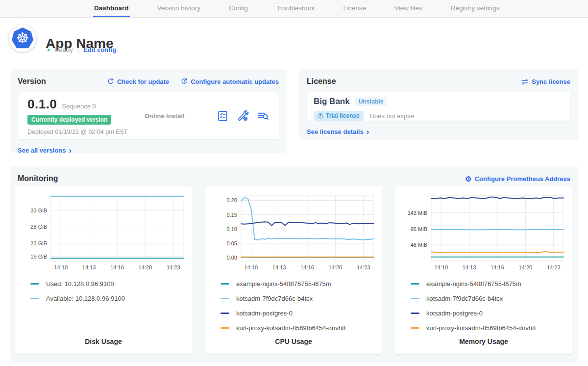 The height and width of the screenshot is (366, 588). I want to click on chart-legend-disk-usage: Used: 10.128.0.96:9100Available: 10.128.…, so click(109, 291).